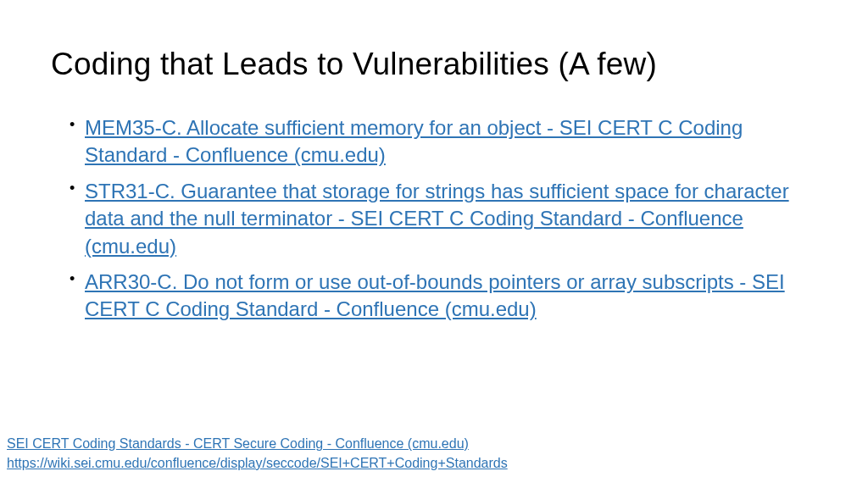  Describe the element at coordinates (435, 295) in the screenshot. I see `link-arr30c: ARR30-C. Do not form or use out-of-bound…` at that location.